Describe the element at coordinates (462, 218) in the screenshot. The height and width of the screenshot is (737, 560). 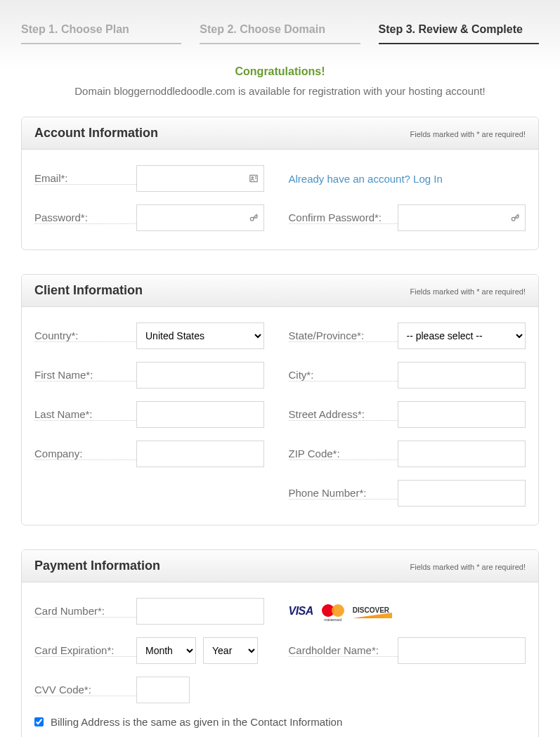
I see `confirm-password-input` at that location.